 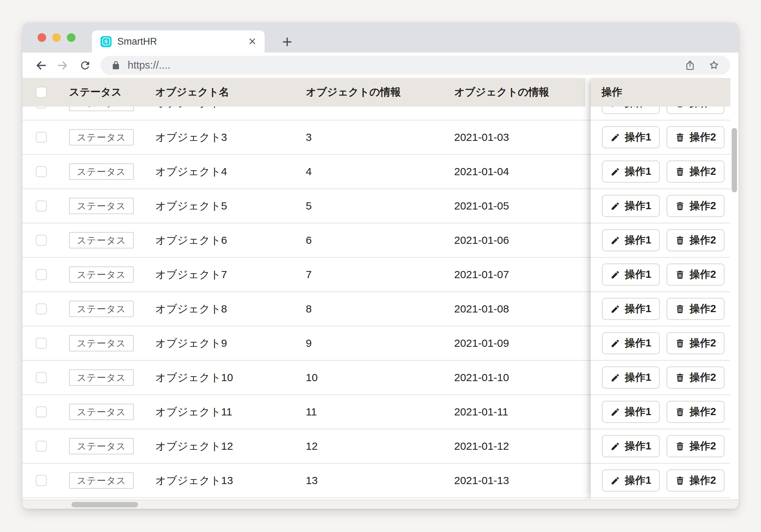 I want to click on browser-toolbar: https://...., so click(x=380, y=65).